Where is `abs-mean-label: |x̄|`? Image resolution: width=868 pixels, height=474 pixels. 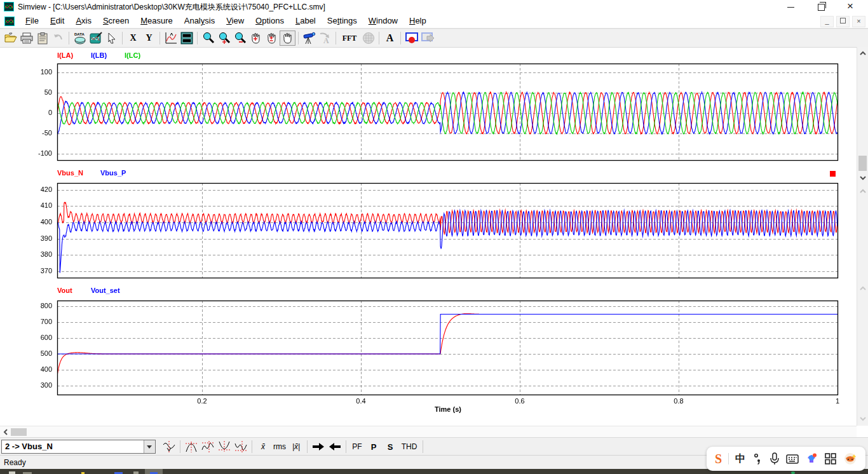 abs-mean-label: |x̄| is located at coordinates (296, 447).